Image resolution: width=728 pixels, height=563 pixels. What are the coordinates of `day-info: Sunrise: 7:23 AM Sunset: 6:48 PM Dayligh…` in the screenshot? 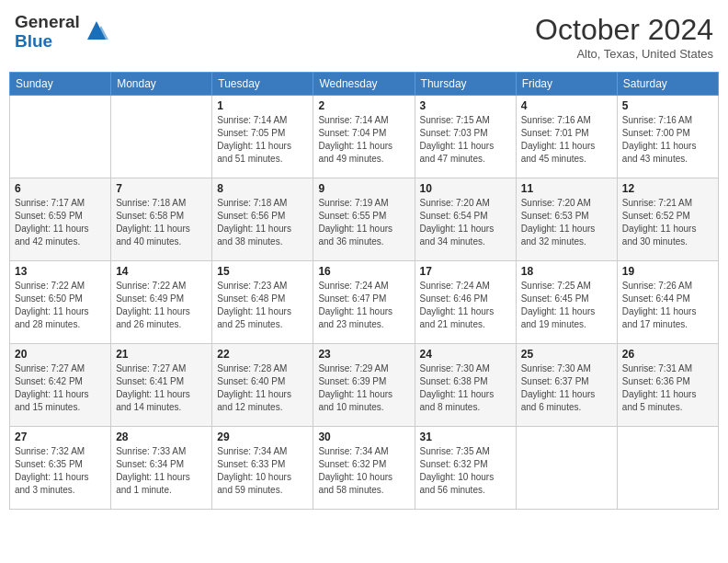 It's located at (263, 305).